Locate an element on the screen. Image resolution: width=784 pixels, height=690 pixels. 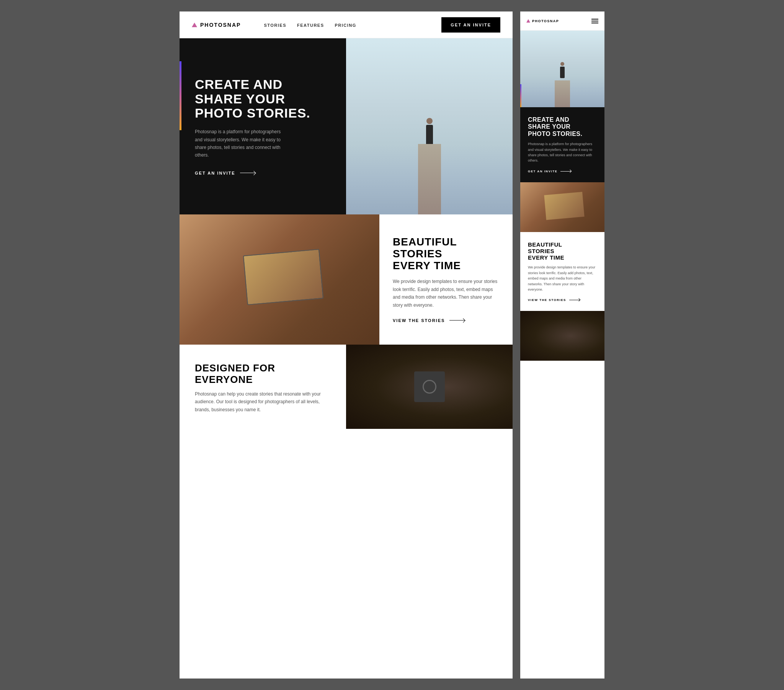
mobile-figure-head is located at coordinates (562, 64).